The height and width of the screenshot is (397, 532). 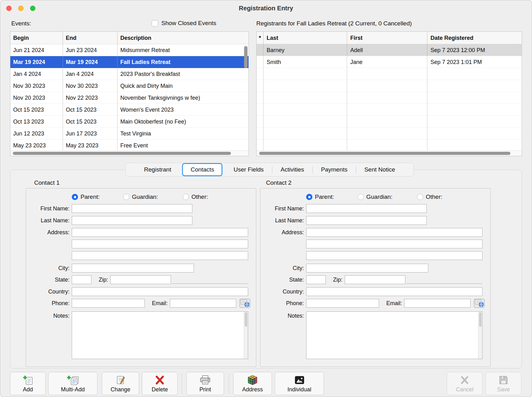 What do you see at coordinates (129, 110) in the screenshot?
I see `event-row: Oct 15 2023 Oct 15 2023 Women's Event 20…` at bounding box center [129, 110].